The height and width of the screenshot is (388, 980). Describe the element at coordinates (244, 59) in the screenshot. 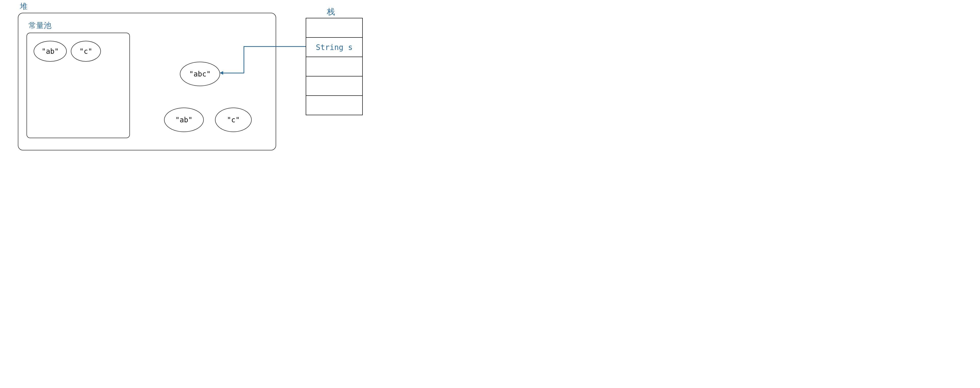

I see `arrow-vertical` at that location.